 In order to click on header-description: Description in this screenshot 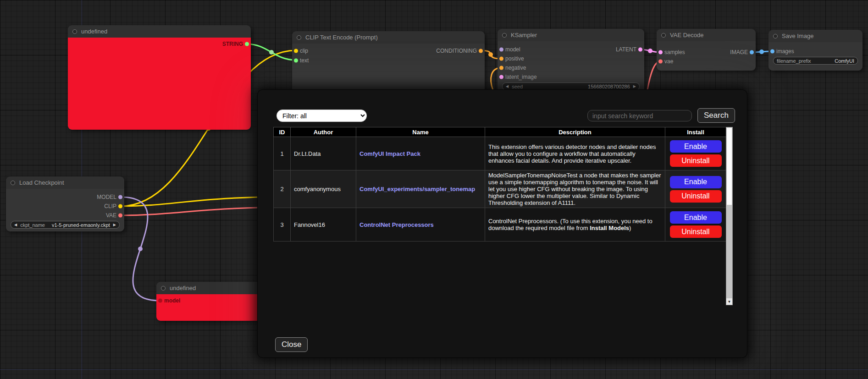, I will do `click(575, 132)`.